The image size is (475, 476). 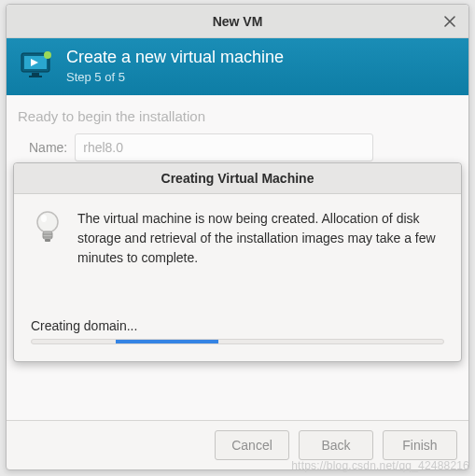 I want to click on wizard-header: Create a new virtual machine Step 5 of 5, so click(x=237, y=67).